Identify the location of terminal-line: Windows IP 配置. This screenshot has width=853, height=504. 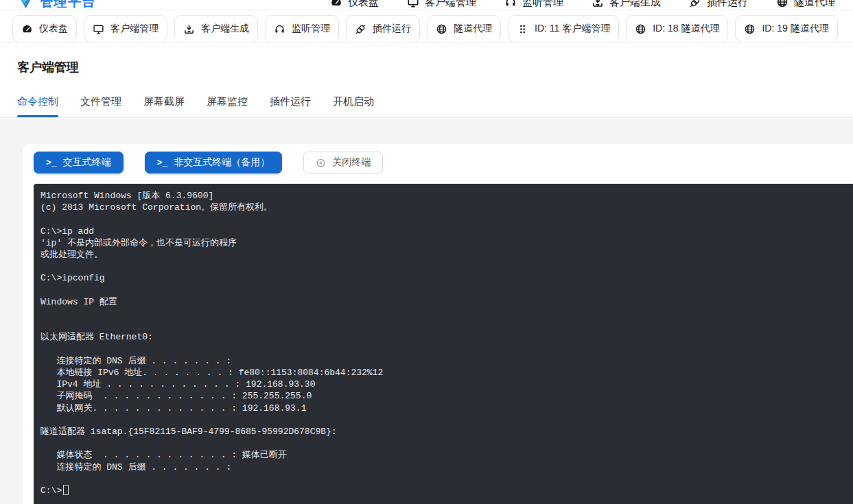
(447, 302).